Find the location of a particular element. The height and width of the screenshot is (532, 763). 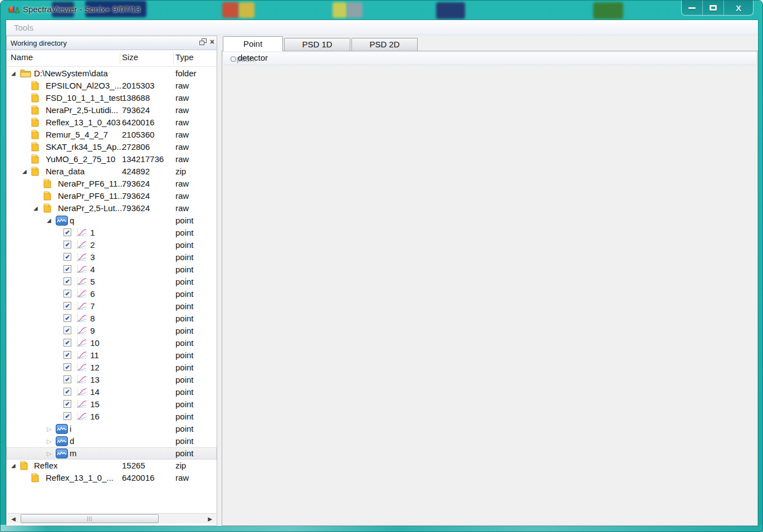

menu-item-tools: Tools is located at coordinates (23, 28).